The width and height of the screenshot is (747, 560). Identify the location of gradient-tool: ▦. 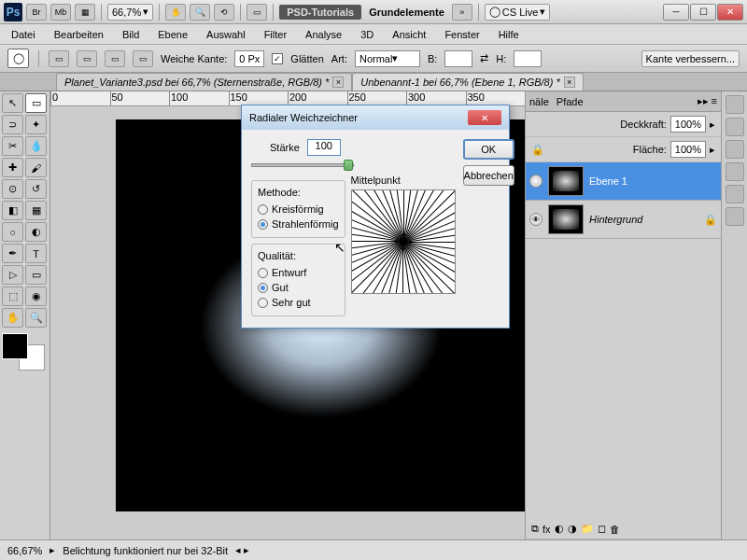
(35, 211).